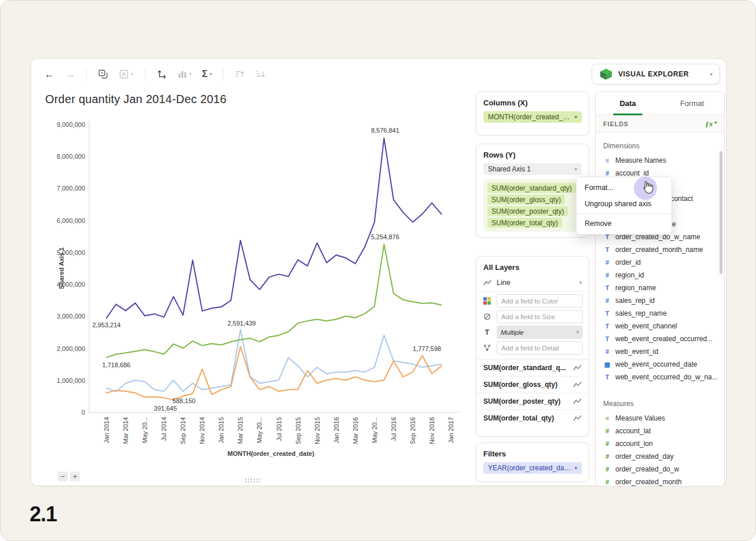 This screenshot has width=756, height=541. Describe the element at coordinates (663, 418) in the screenshot. I see `measure-item: ≡ Measure Values` at that location.